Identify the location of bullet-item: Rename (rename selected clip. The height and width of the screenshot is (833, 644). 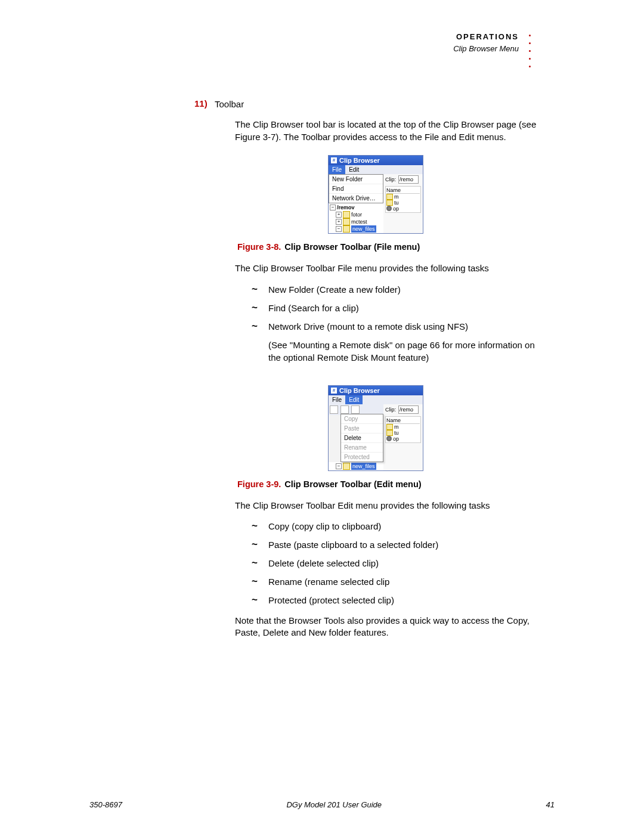
(394, 582).